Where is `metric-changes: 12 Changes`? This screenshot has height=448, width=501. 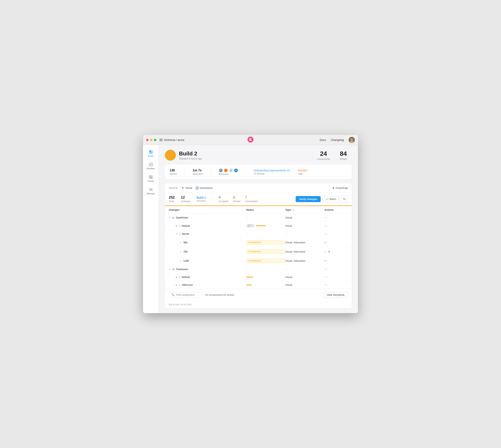 metric-changes: 12 Changes is located at coordinates (186, 199).